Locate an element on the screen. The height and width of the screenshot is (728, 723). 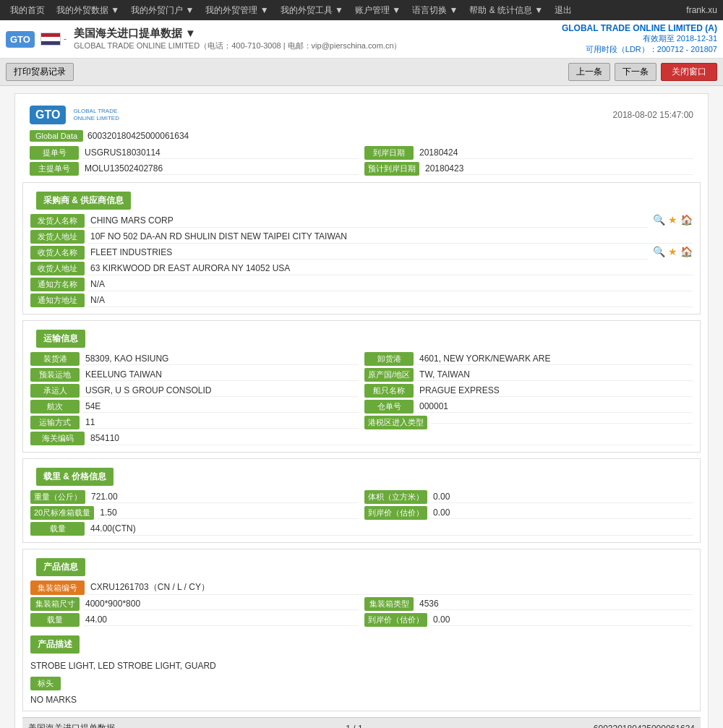
next-button: 下一条 is located at coordinates (636, 72).